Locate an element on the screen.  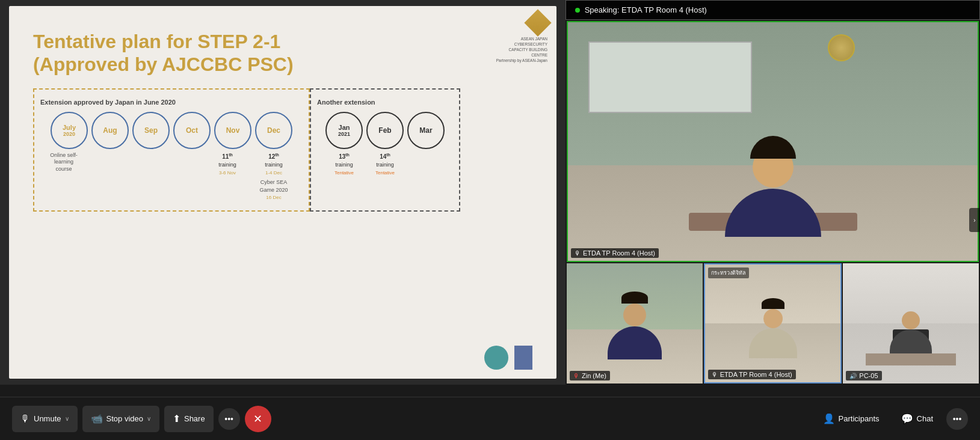
label-nov: 11th training 3-6 Nov is located at coordinates (227, 165).